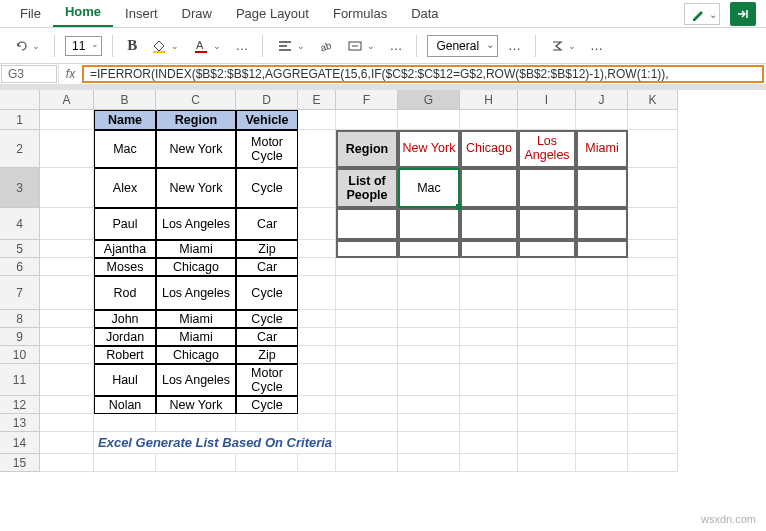 The width and height of the screenshot is (766, 531). Describe the element at coordinates (367, 443) in the screenshot. I see `cell-F14` at that location.